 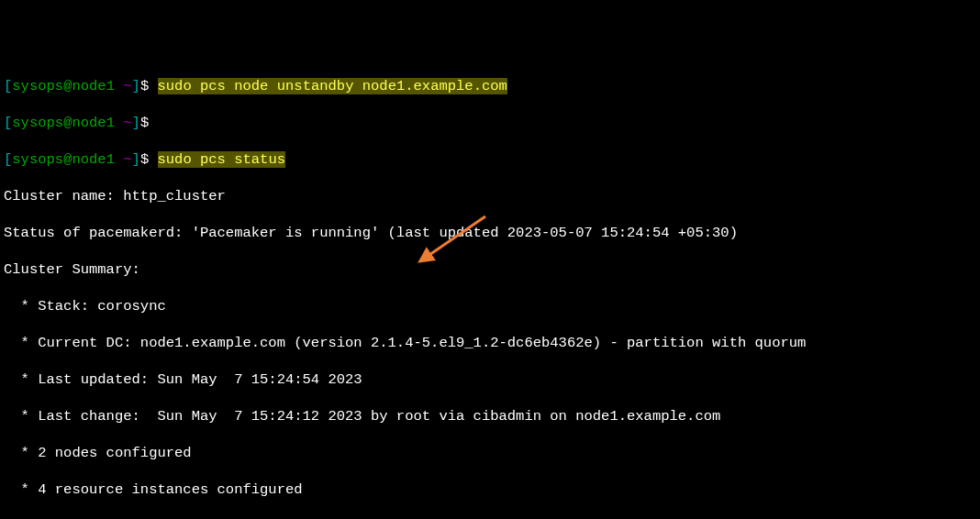 I want to click on command-unstandby: sudo pcs node unstandby node1.example.co…, so click(x=332, y=86).